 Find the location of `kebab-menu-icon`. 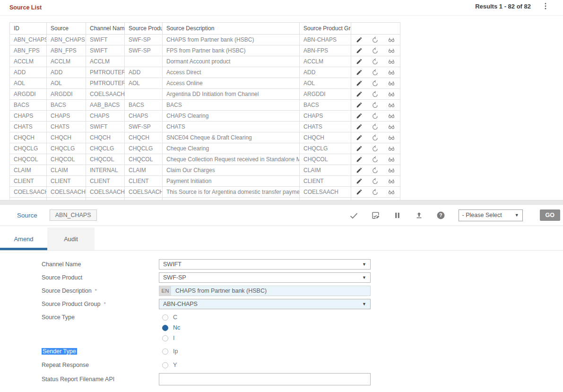

kebab-menu-icon is located at coordinates (546, 6).